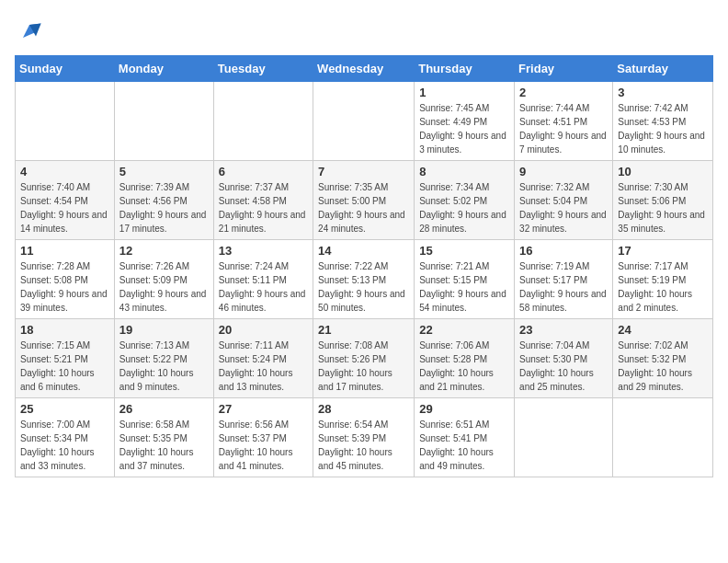 The image size is (728, 563). I want to click on day-info: Sunrise: 6:51 AM Sunset: 5:41 PM Dayligh…, so click(464, 445).